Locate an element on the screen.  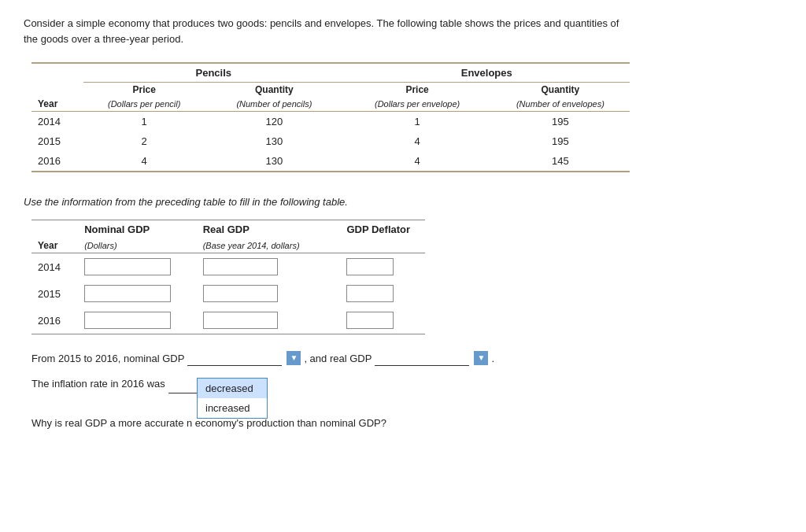
table2-row: 2014 is located at coordinates (228, 268).